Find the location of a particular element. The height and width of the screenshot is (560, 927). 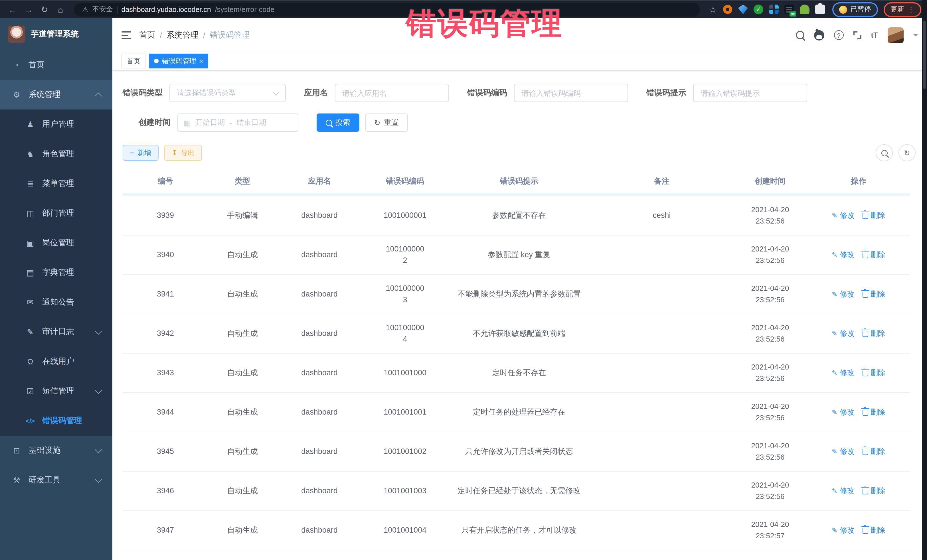

table-toolbar: + 新增 ↧ 导出 ↻ is located at coordinates (519, 153).